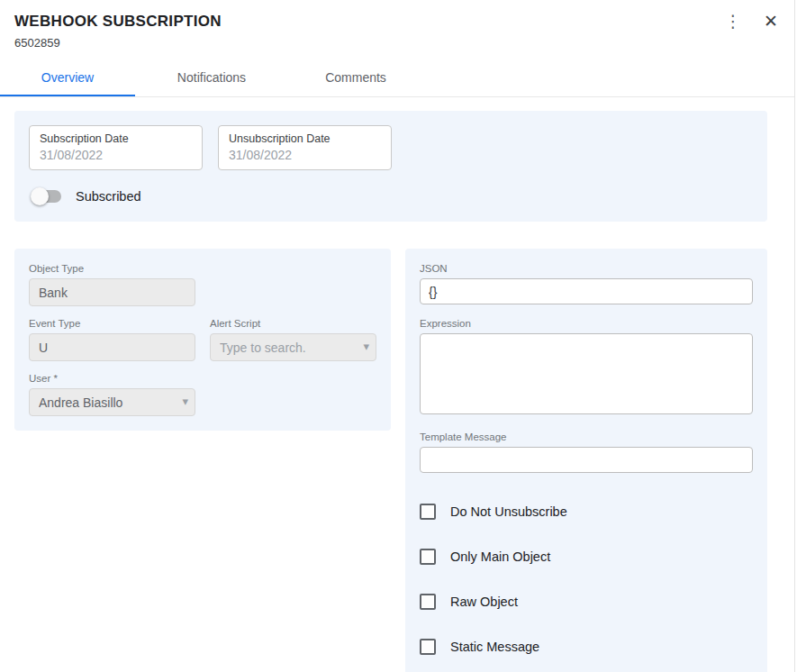 This screenshot has width=806, height=672. Describe the element at coordinates (294, 340) in the screenshot. I see `alert-script-group: Alert Script ▾` at that location.